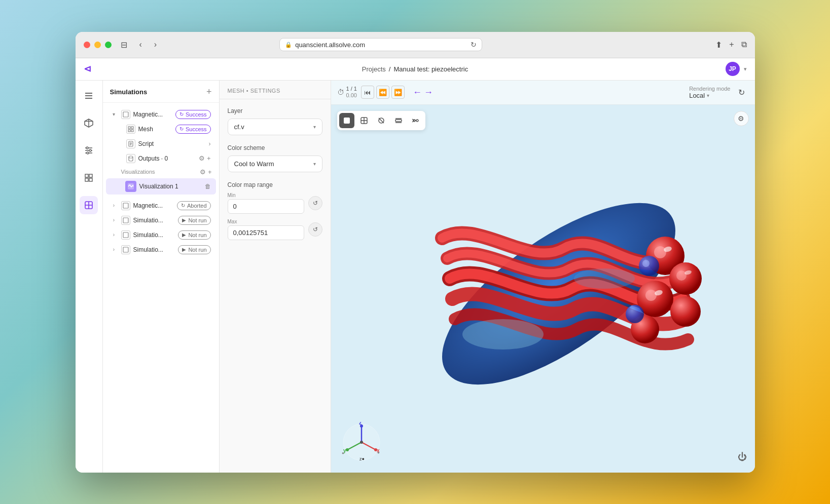 The image size is (830, 504). I want to click on layer-value: cf.v, so click(239, 127).